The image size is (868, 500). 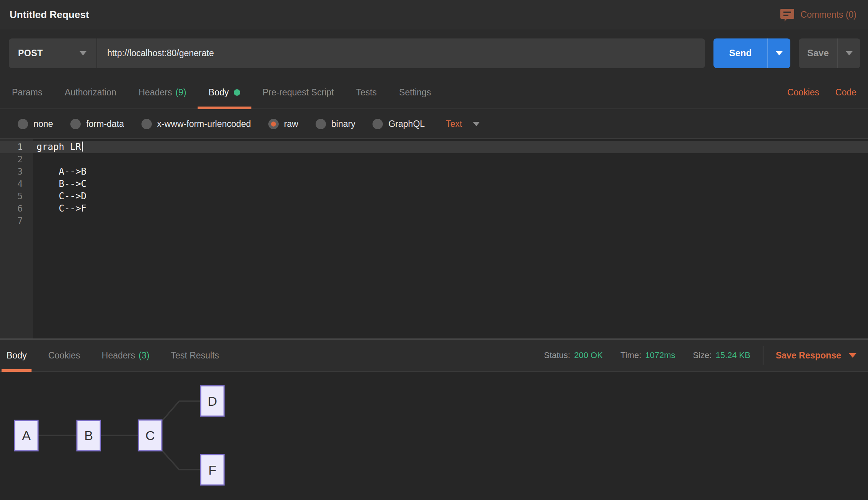 What do you see at coordinates (212, 401) in the screenshot?
I see `node-d: D` at bounding box center [212, 401].